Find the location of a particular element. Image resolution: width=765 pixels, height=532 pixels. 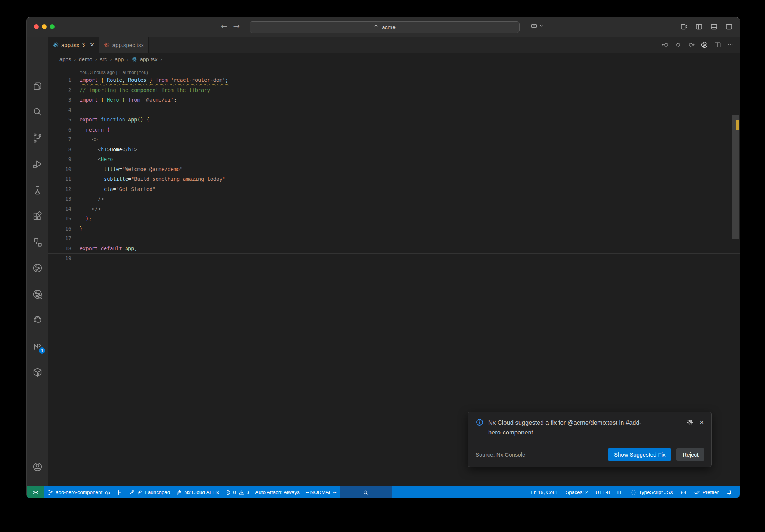

code-line-9: 9 <Hero is located at coordinates (394, 159).